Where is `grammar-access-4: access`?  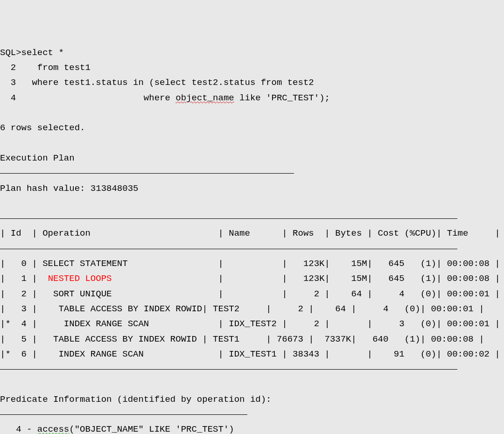
grammar-access-4: access is located at coordinates (53, 429).